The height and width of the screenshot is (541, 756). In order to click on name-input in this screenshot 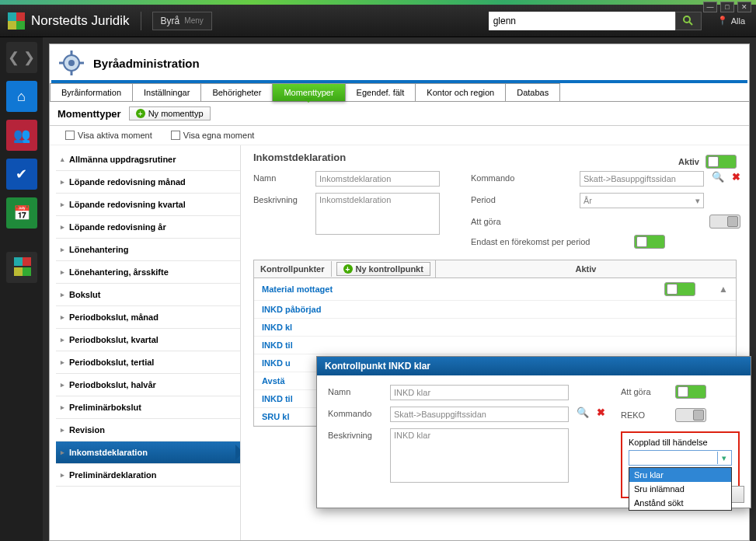, I will do `click(378, 179)`.